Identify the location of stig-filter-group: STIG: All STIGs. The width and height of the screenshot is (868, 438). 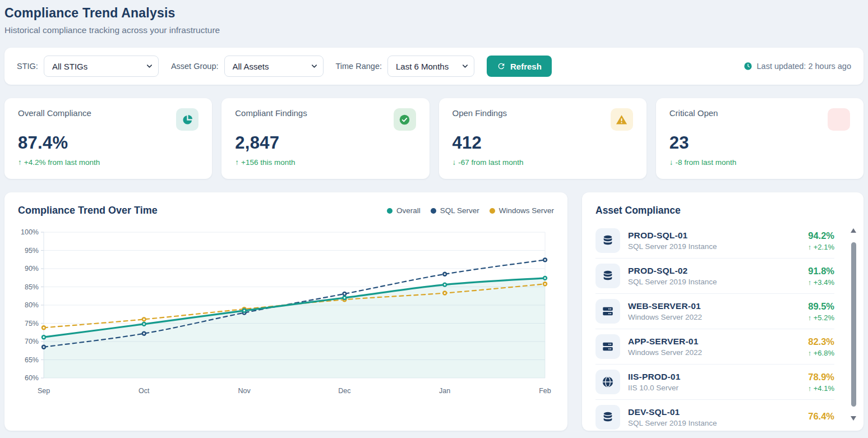
(87, 66).